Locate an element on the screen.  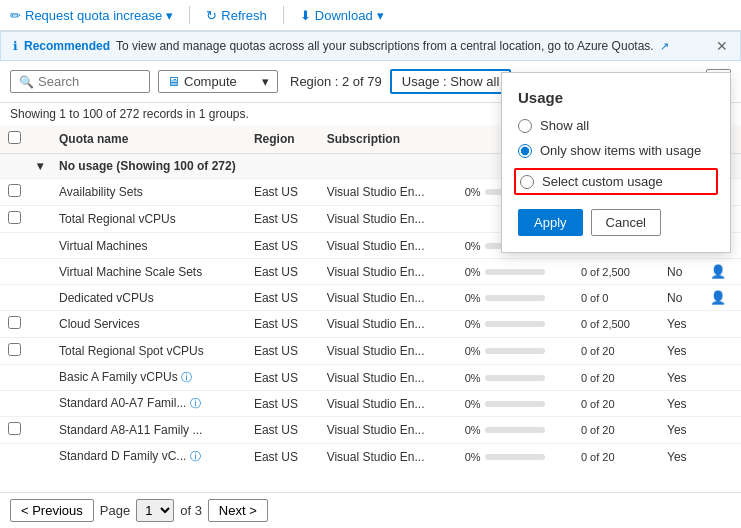
page-select: 1 2 3 is located at coordinates (155, 510).